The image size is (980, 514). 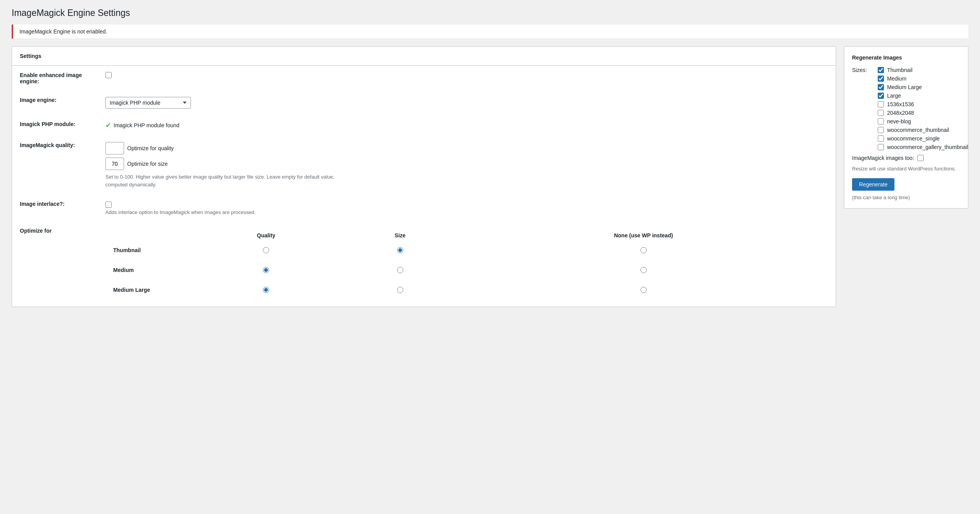 I want to click on interlace-label: Image interlace?:, so click(x=55, y=208).